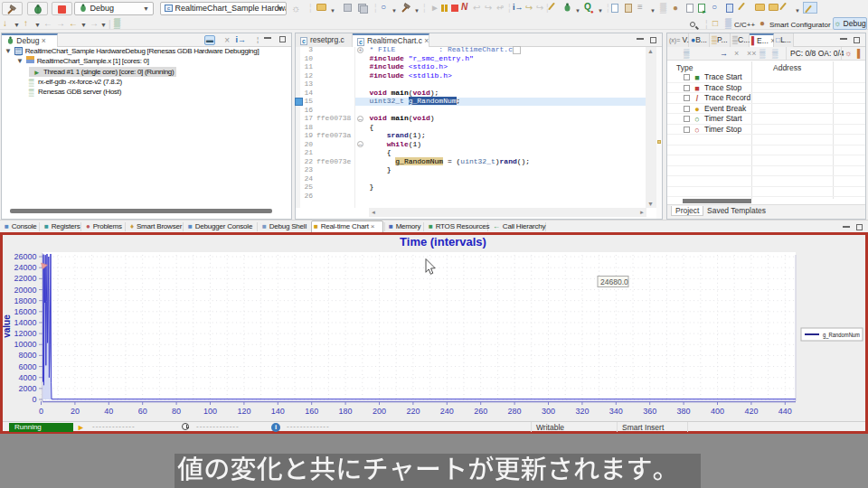 The image size is (868, 488). Describe the element at coordinates (7, 326) in the screenshot. I see `svg-text: value` at that location.